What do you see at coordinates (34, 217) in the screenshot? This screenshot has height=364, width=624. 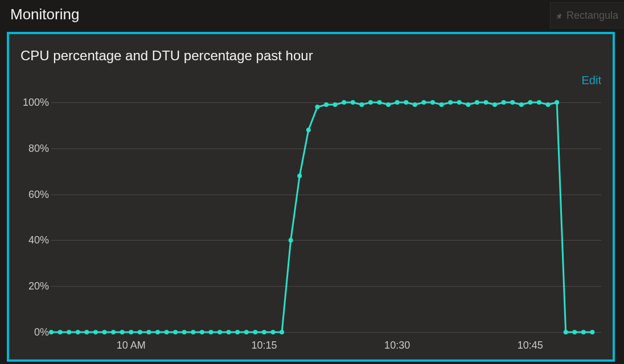 I see `y-axis: 0%20%40%60%80%100%` at bounding box center [34, 217].